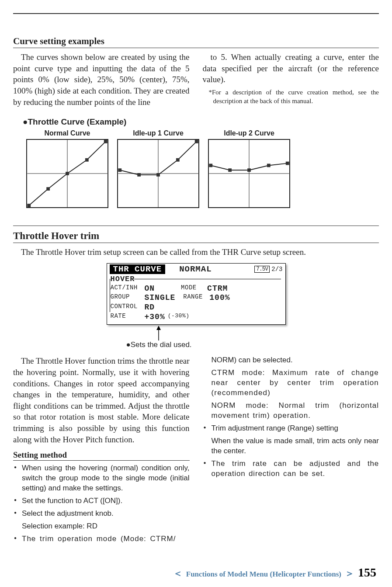 The width and height of the screenshot is (392, 587). Describe the element at coordinates (101, 526) in the screenshot. I see `bullet-l-sub: Selection example: RD` at that location.